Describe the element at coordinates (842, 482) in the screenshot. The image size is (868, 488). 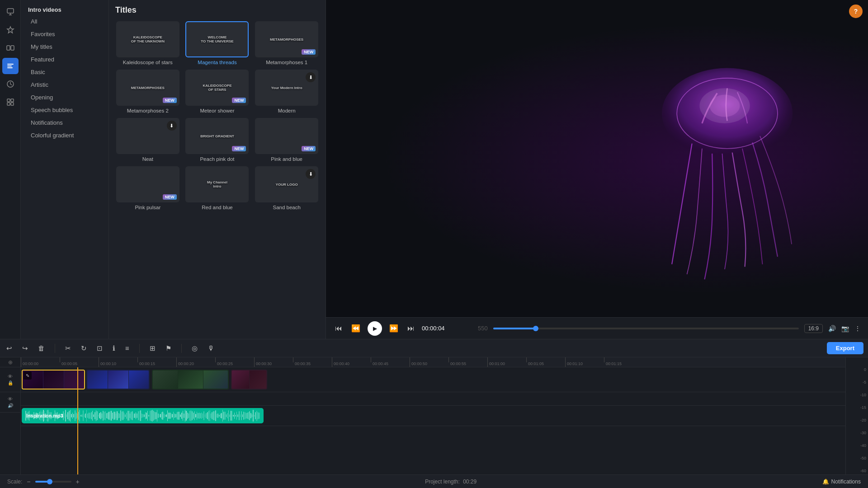
I see `notifications-button: 🔔 Notifications` at that location.